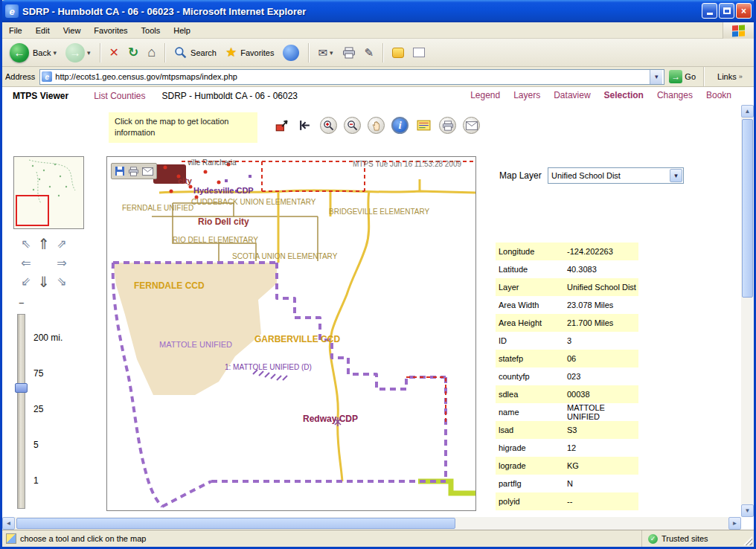 The image size is (756, 549). What do you see at coordinates (472, 125) in the screenshot?
I see `email-map-button` at bounding box center [472, 125].